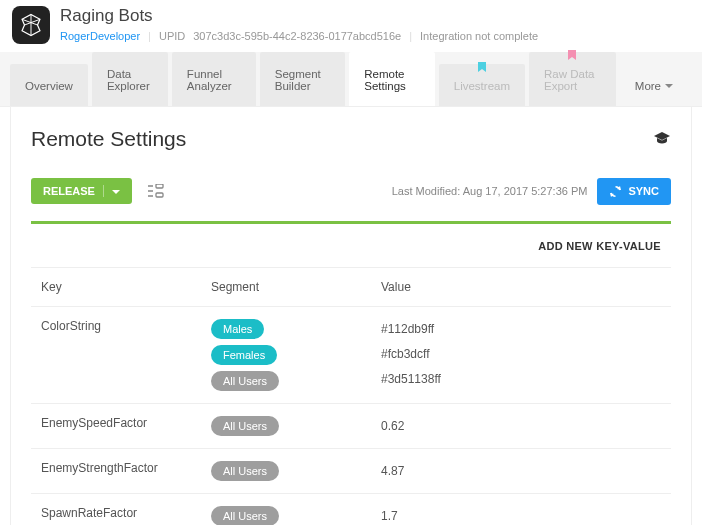  What do you see at coordinates (479, 36) in the screenshot?
I see `integration-status: Integration not complete` at bounding box center [479, 36].